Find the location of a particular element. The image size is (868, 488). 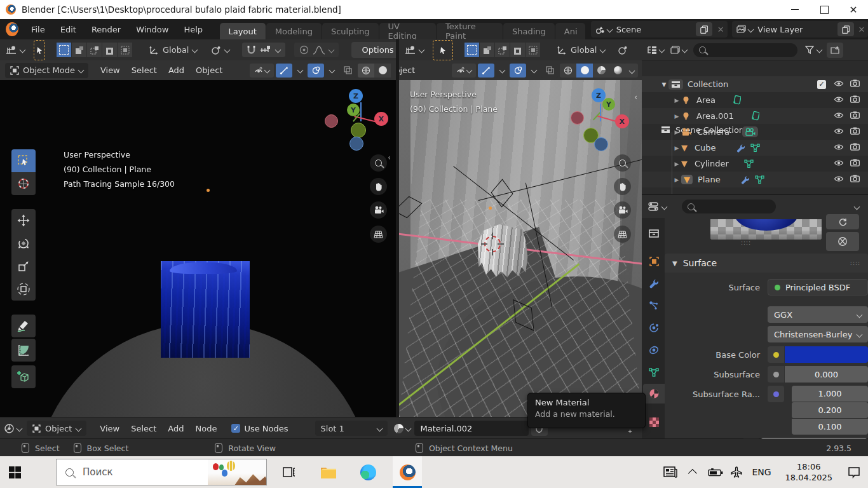

camera-data-icon is located at coordinates (750, 132).